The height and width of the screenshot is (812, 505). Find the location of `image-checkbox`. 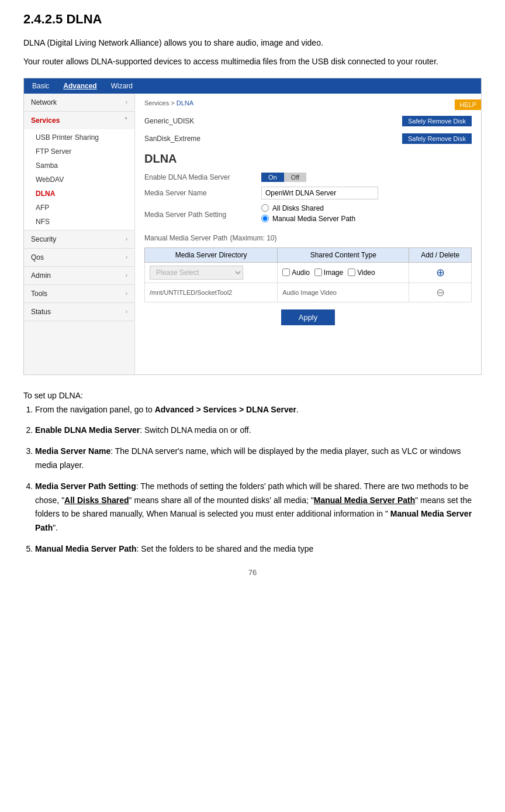

image-checkbox is located at coordinates (318, 273).